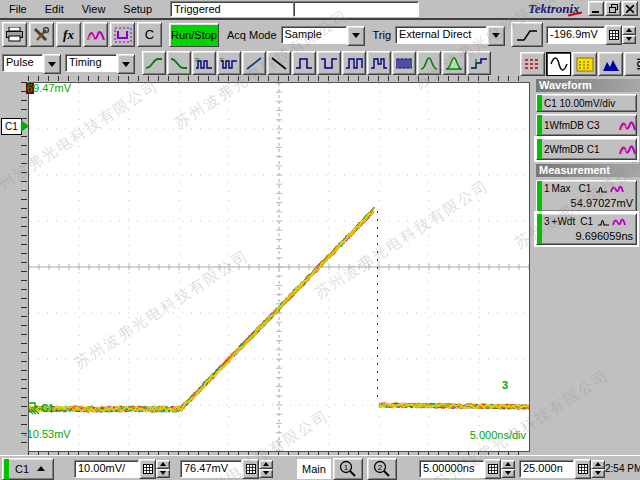 This screenshot has width=640, height=480. Describe the element at coordinates (630, 8) in the screenshot. I see `close-button` at that location.